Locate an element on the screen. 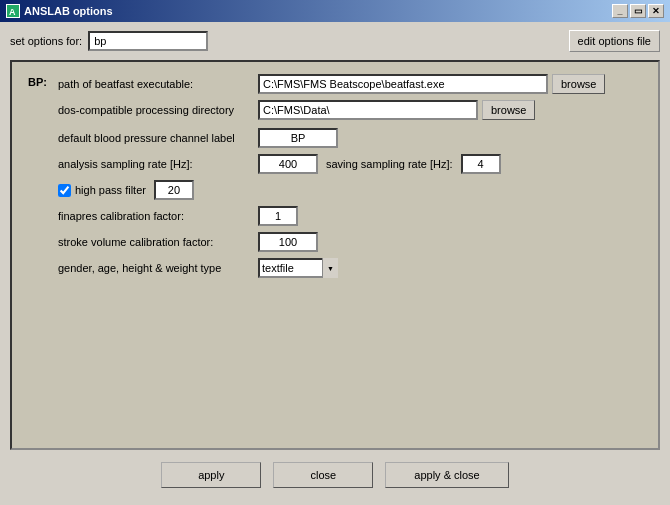  browse-path-button: browse is located at coordinates (578, 84).